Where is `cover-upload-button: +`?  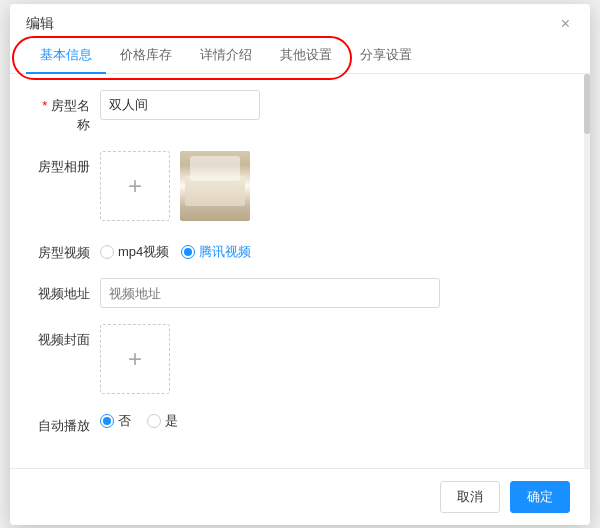 cover-upload-button: + is located at coordinates (135, 359).